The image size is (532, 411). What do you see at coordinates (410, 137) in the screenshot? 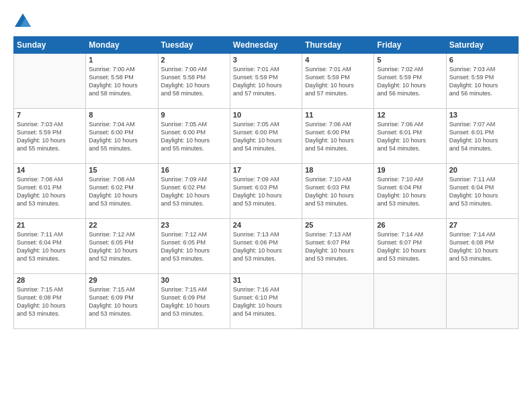
I see `cell-info: Sunrise: 7:06 AM Sunset: 6:01 PM Dayligh…` at bounding box center [410, 137].